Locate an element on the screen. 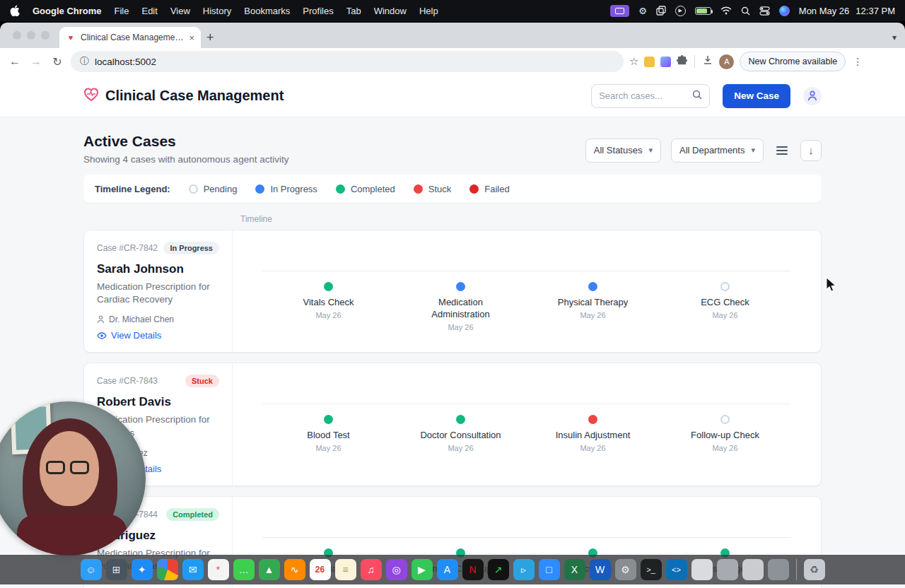  dock-icon-messages: … is located at coordinates (244, 570).